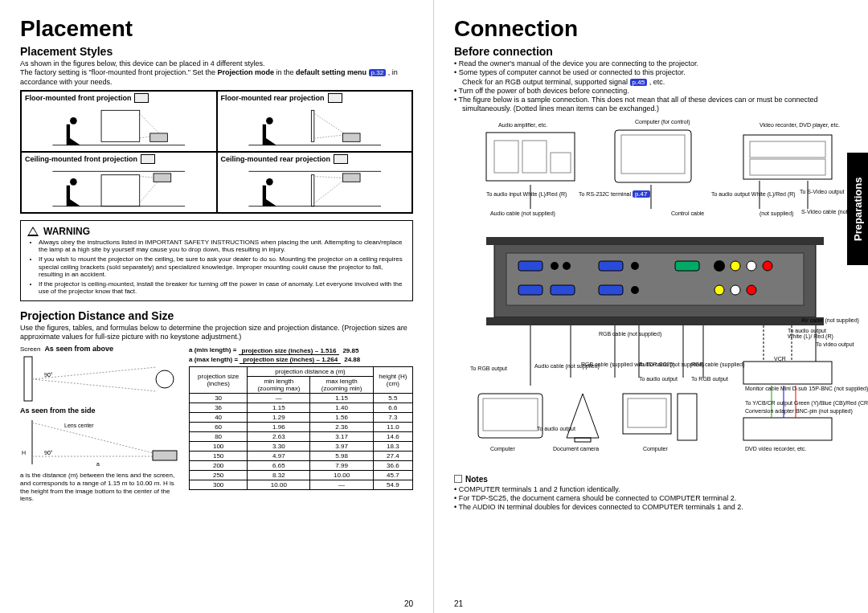 The image size is (868, 613). Describe the element at coordinates (719, 365) in the screenshot. I see `dl-rgbsup2: RGB cable (supplied)` at that location.